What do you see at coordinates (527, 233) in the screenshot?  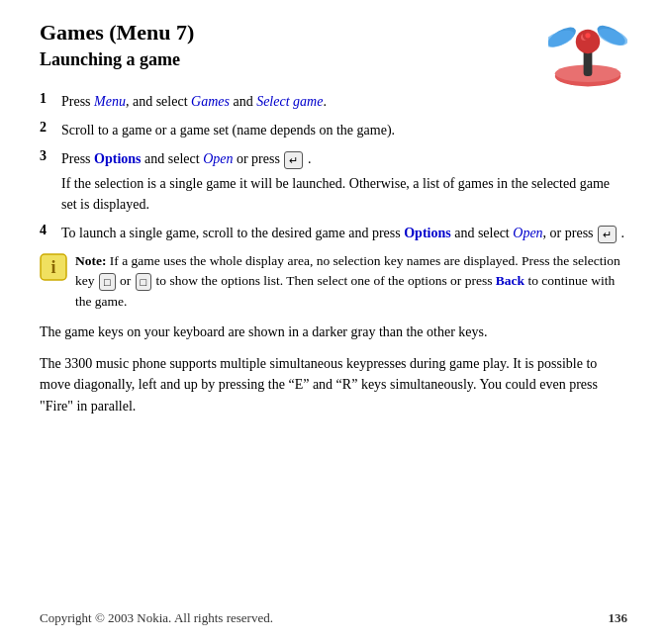 I see `open-link-2: Open` at bounding box center [527, 233].